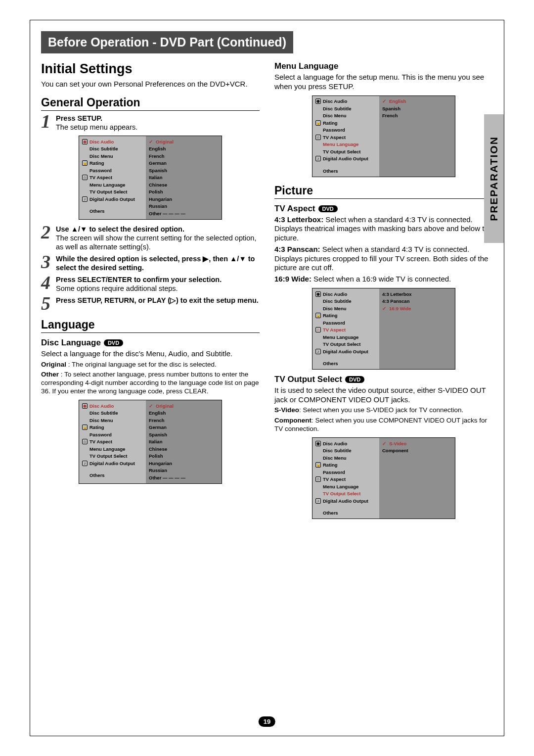 This screenshot has width=534, height=756. Describe the element at coordinates (384, 379) in the screenshot. I see `subheading-tv-output-select: TV Output Select DVD` at that location.